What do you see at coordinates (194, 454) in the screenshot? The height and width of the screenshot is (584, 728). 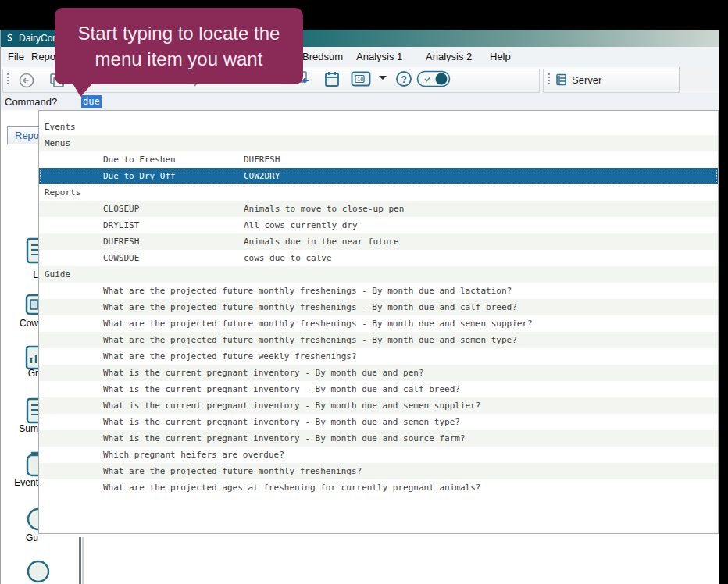 I see `guide-question: Which pregnant heifers are overdue?` at bounding box center [194, 454].